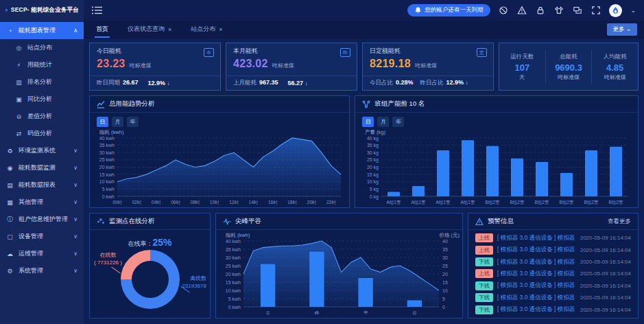  What do you see at coordinates (101, 104) in the screenshot?
I see `line-chart-icon` at bounding box center [101, 104].